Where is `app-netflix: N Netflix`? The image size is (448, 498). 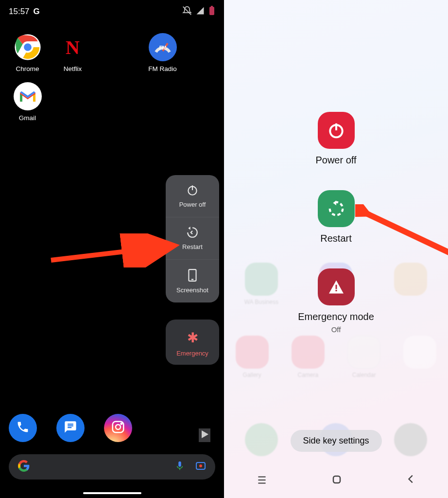 app-netflix: N Netflix is located at coordinates (73, 53).